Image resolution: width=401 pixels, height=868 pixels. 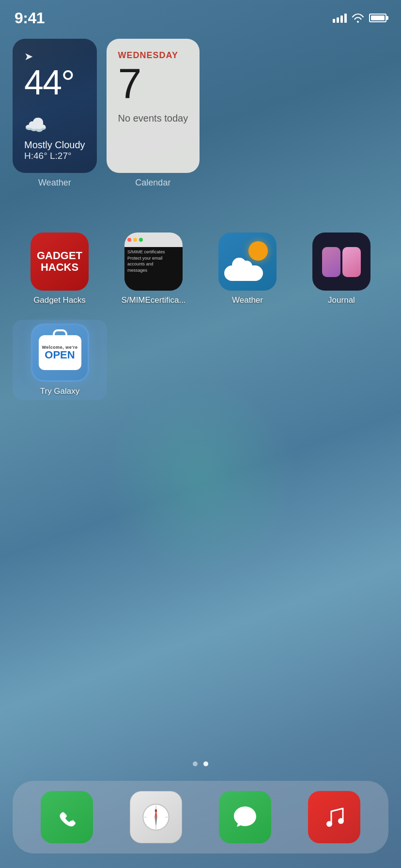 What do you see at coordinates (200, 365) in the screenshot?
I see `app-row-2: Welcome, we're OPEN Try Galaxy` at bounding box center [200, 365].